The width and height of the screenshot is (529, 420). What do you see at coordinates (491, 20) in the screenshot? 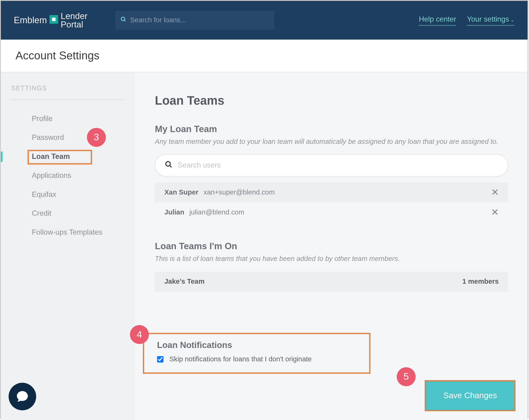
I see `your-settings-link: Your settings⌄` at bounding box center [491, 20].